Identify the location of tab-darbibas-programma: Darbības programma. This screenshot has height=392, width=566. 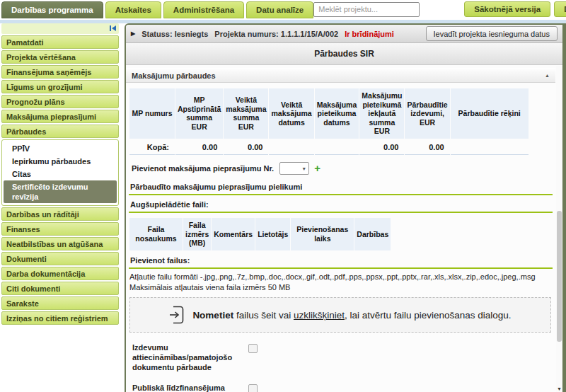
(52, 10).